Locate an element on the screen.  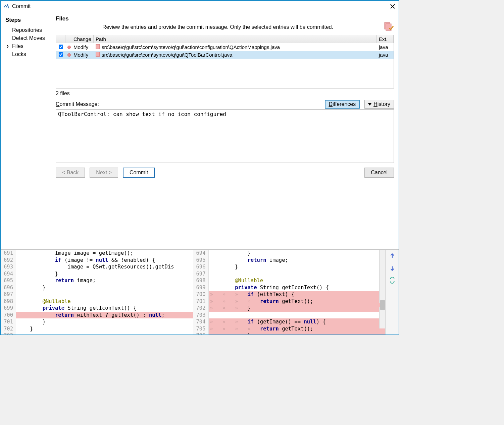
step-files: Files is located at coordinates (28, 46).